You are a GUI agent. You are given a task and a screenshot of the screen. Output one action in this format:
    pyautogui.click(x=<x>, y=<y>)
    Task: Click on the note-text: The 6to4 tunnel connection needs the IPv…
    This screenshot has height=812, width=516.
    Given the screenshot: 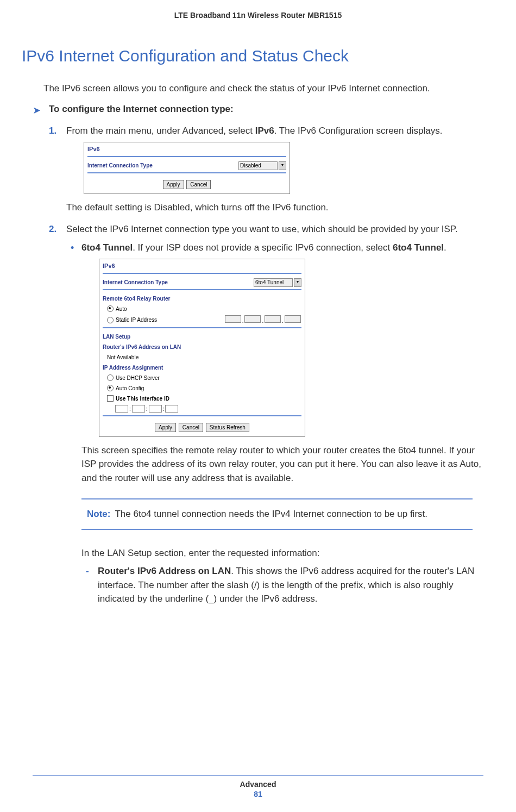 What is the action you would take?
    pyautogui.click(x=271, y=514)
    